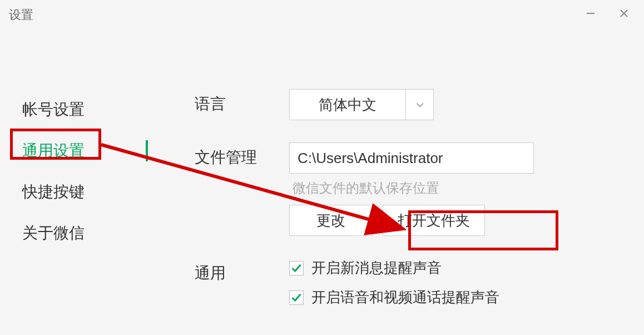  I want to click on chevron-down-icon, so click(419, 105).